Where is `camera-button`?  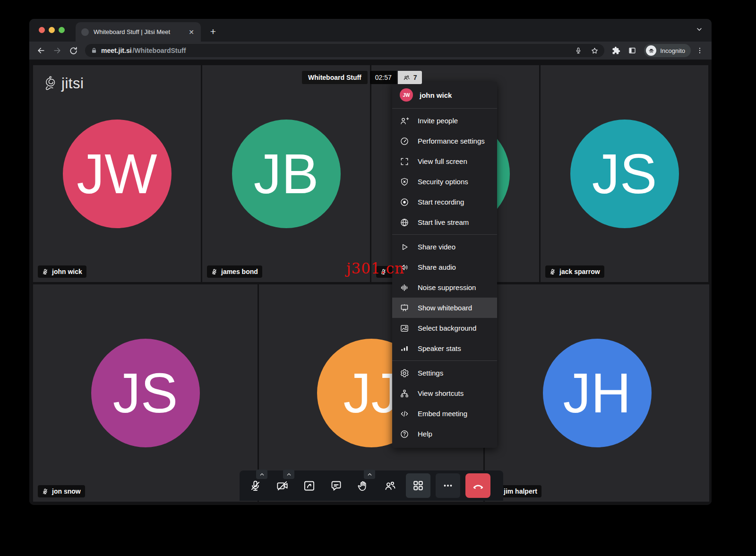
camera-button is located at coordinates (282, 486).